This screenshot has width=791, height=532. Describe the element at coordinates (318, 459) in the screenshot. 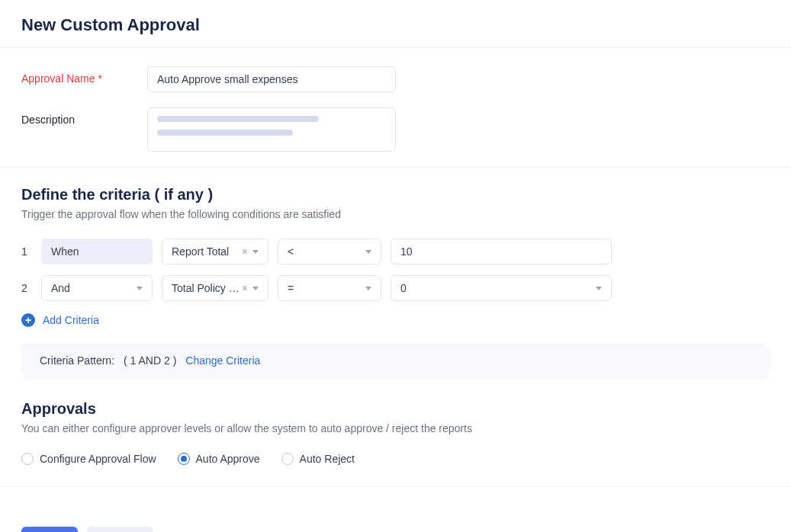

I see `radio-auto-reject: Auto Reject` at that location.